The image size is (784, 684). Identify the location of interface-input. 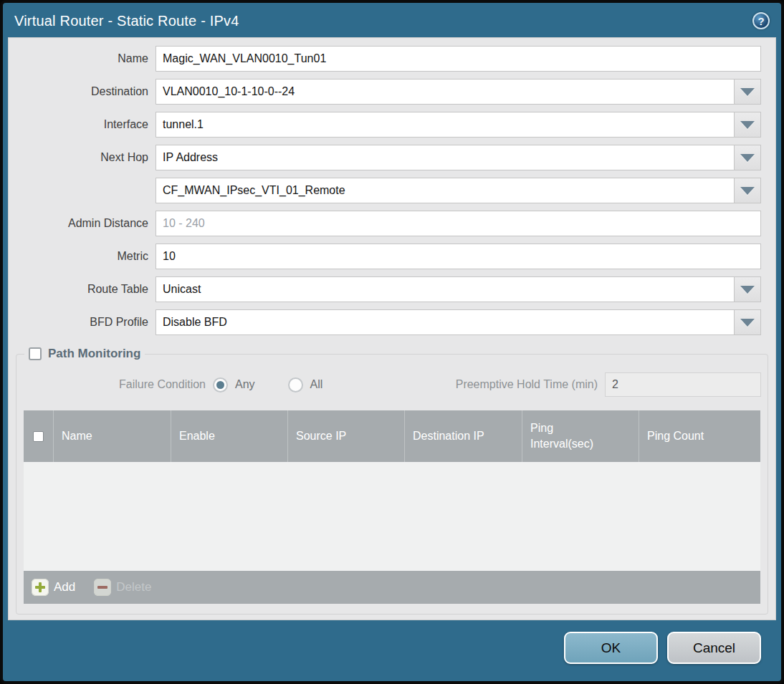
(445, 125).